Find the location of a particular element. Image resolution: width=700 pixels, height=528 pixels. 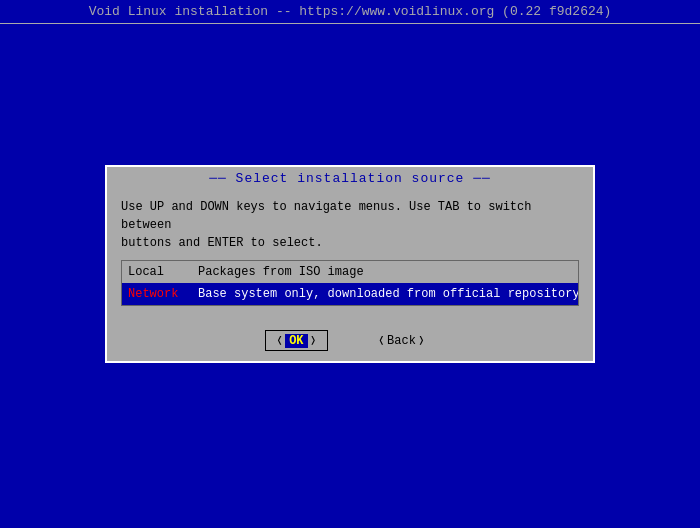

instruction-text: Use UP and DOWN keys to navigate menus. … is located at coordinates (350, 225).